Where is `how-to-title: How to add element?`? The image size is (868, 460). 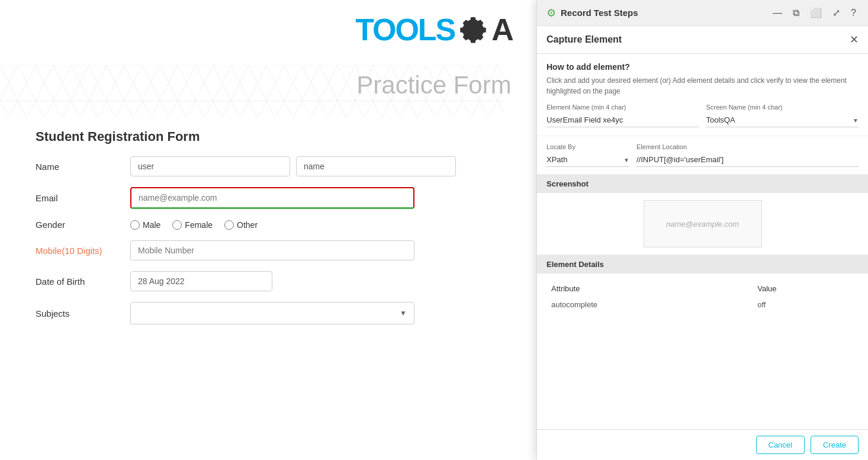
how-to-title: How to add element? is located at coordinates (702, 67).